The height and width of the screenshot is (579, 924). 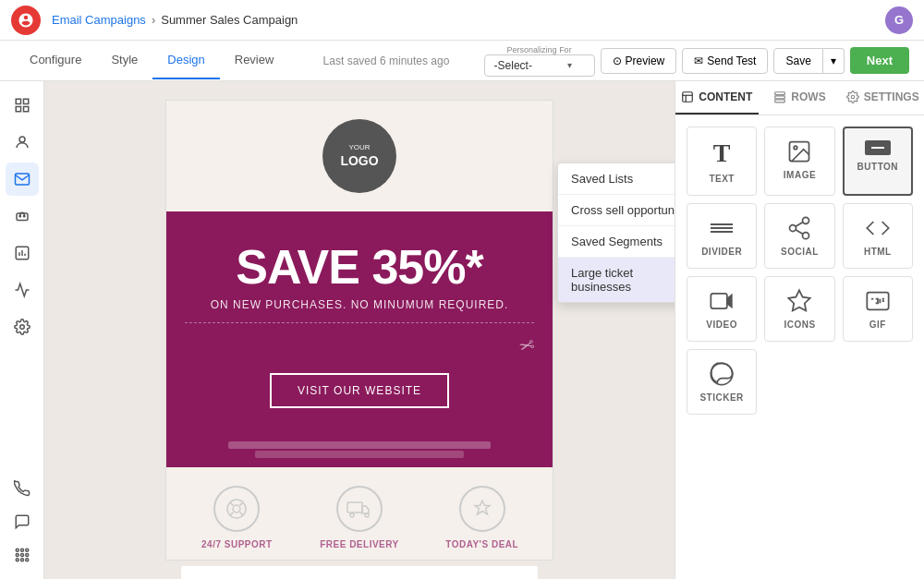 What do you see at coordinates (359, 509) in the screenshot?
I see `delivery-icon` at bounding box center [359, 509].